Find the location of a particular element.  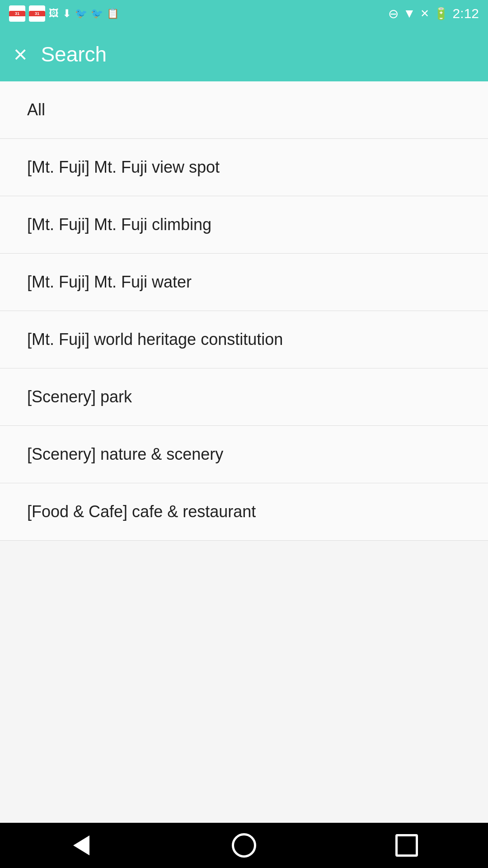

list-item-label-2: [Mt. Fuji] Mt. Fuji climbing is located at coordinates (119, 225).